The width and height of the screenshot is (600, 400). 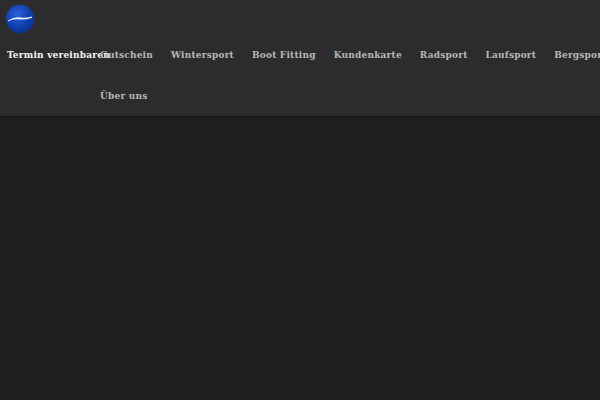 What do you see at coordinates (126, 55) in the screenshot?
I see `nav-item-gutschein: Gutschein` at bounding box center [126, 55].